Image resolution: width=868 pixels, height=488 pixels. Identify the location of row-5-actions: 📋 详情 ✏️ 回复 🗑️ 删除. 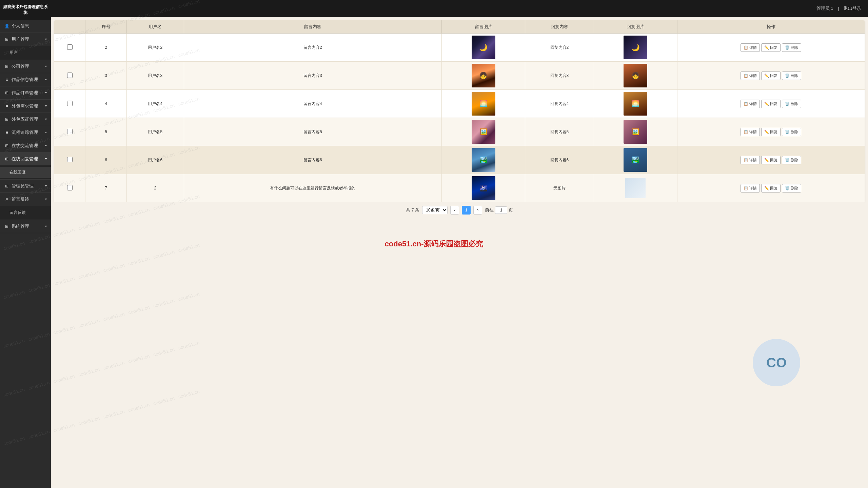
(771, 132).